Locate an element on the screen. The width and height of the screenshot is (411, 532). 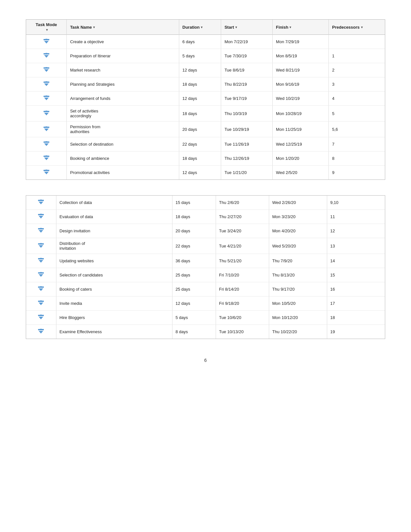
cell-finish: Thu 10/22/20 is located at coordinates (298, 332).